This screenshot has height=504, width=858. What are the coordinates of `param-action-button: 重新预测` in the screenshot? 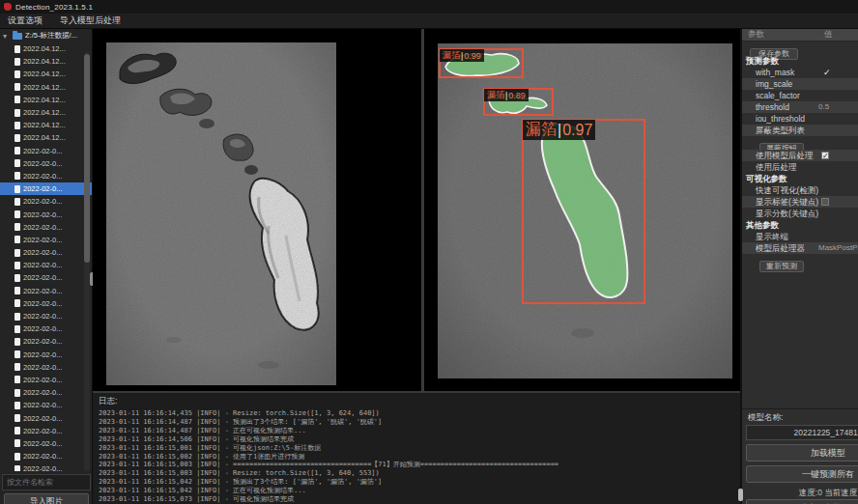 It's located at (782, 266).